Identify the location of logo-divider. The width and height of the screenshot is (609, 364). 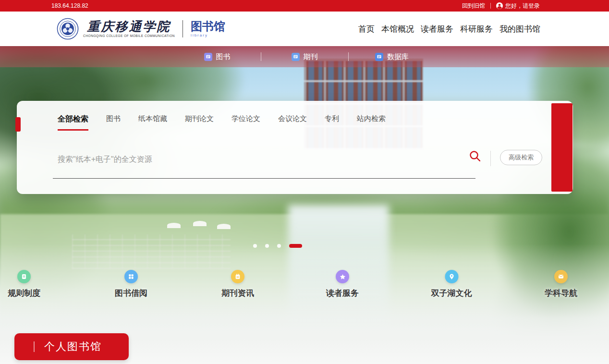
(183, 29).